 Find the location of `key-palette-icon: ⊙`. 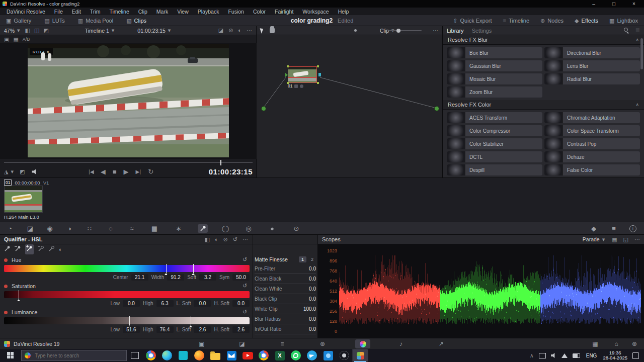

key-palette-icon: ⊙ is located at coordinates (296, 228).